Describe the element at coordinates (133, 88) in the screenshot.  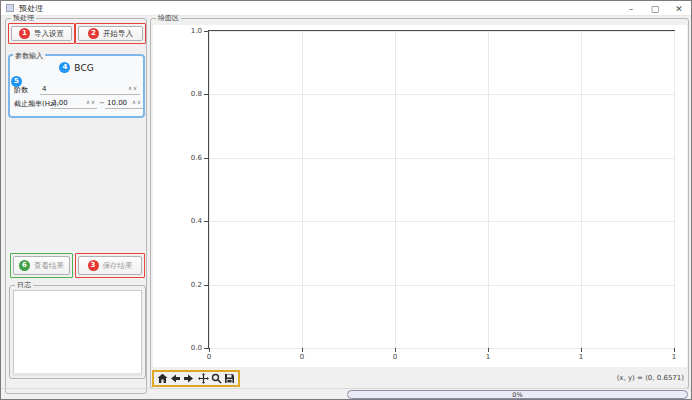
I see `order-spinner-icons: ∧∨` at that location.